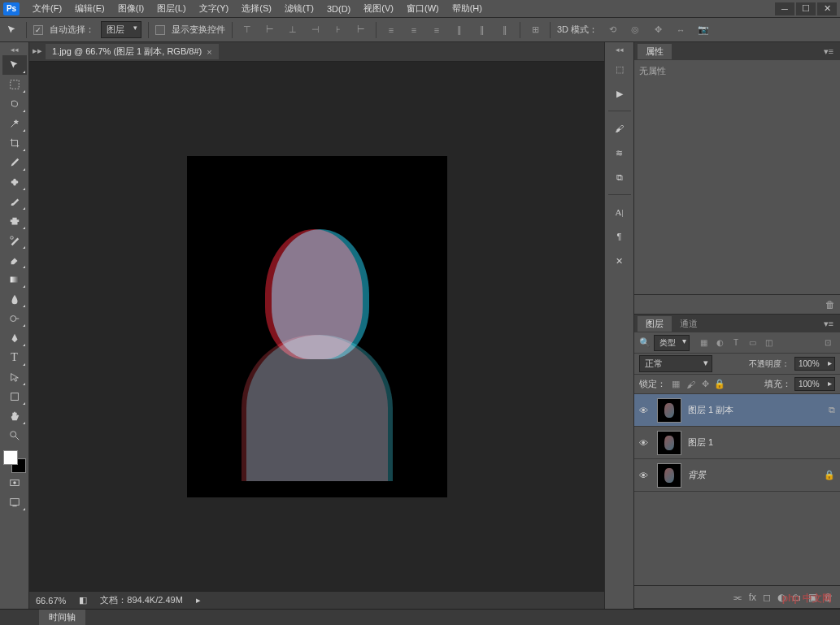 The height and width of the screenshot is (625, 840). What do you see at coordinates (829, 475) in the screenshot?
I see `layer-lock-icon: 🔒` at bounding box center [829, 475].